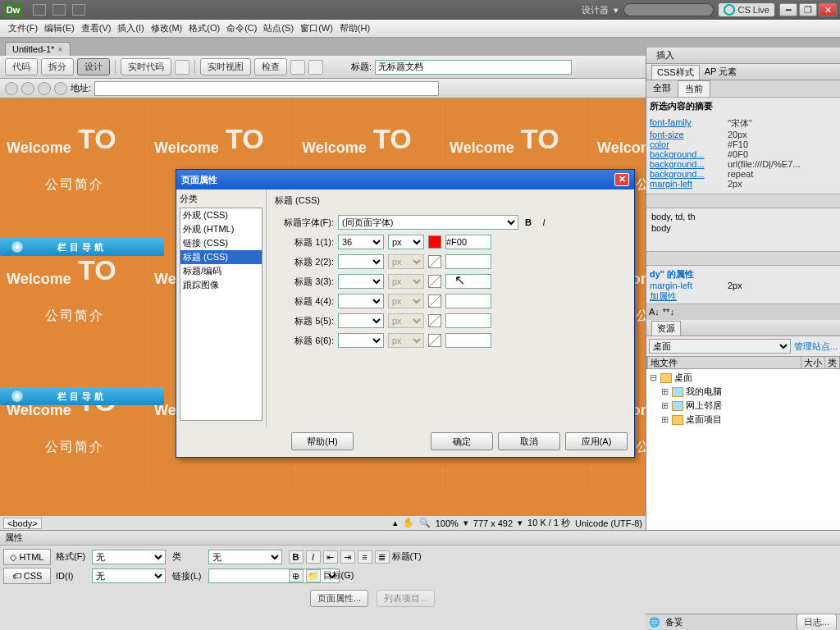 Image resolution: width=840 pixels, height=630 pixels. Describe the element at coordinates (245, 557) in the screenshot. I see `class-select: 无` at that location.